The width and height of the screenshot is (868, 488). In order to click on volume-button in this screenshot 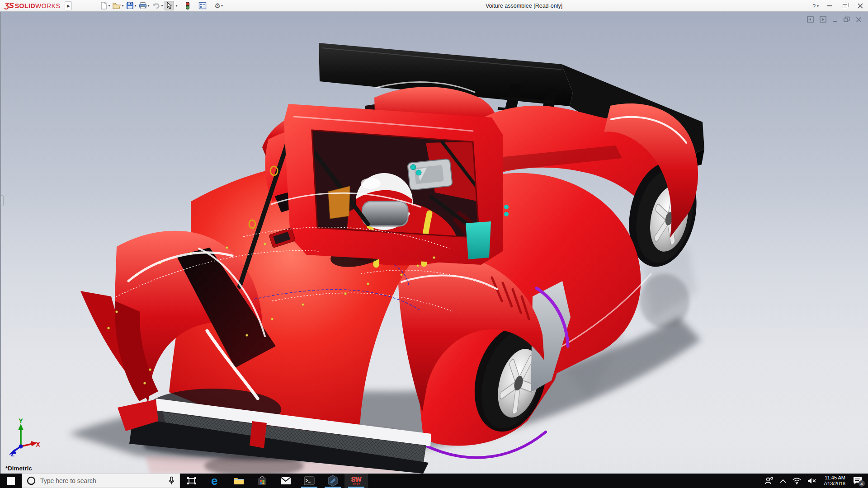, I will do `click(812, 481)`.